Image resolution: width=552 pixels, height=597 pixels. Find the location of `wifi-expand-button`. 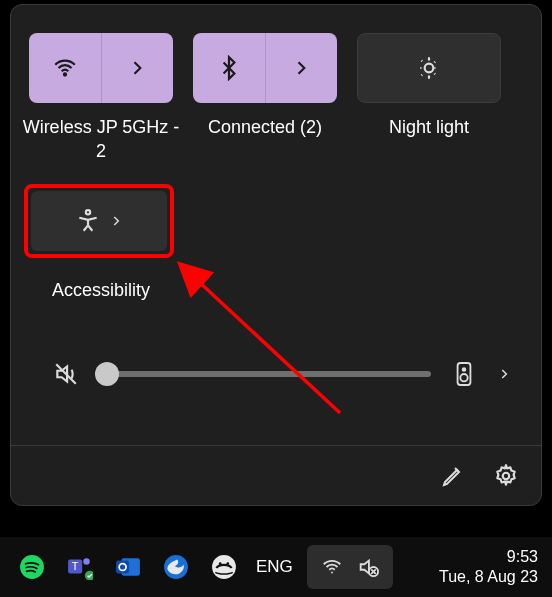

wifi-expand-button is located at coordinates (138, 68).